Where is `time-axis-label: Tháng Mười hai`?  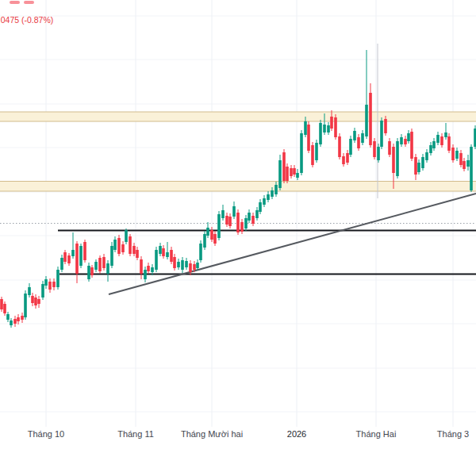
time-axis-label: Tháng Mười hai is located at coordinates (212, 434).